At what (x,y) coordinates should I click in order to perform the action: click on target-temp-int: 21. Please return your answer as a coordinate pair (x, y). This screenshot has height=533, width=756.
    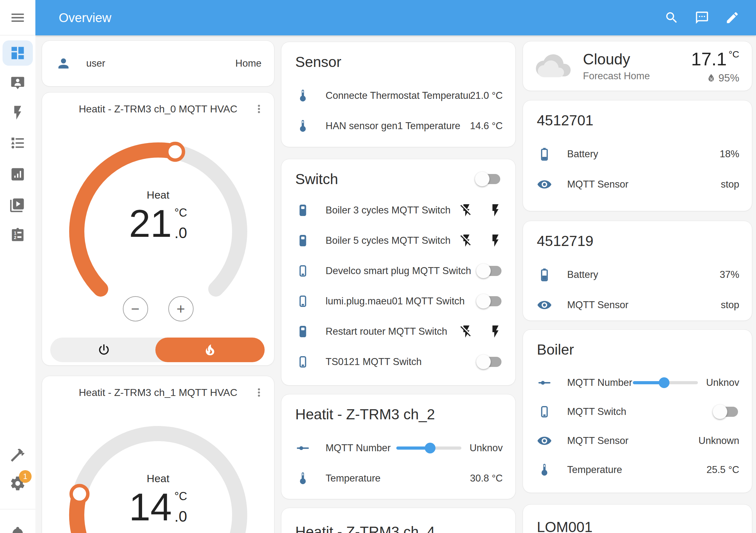
    Looking at the image, I should click on (150, 224).